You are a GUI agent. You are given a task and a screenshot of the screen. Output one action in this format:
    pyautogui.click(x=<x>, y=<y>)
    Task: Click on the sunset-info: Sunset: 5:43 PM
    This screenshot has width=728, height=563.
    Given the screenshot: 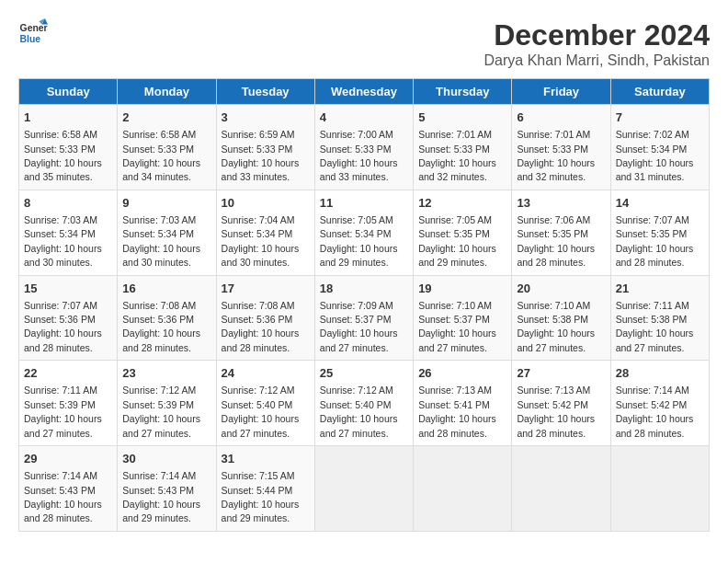 What is the action you would take?
    pyautogui.click(x=158, y=490)
    